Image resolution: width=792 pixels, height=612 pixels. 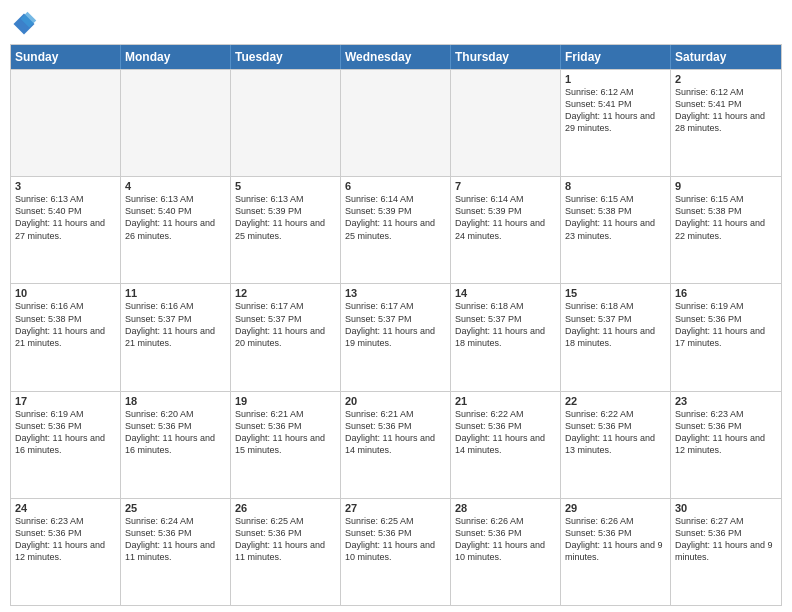 What do you see at coordinates (286, 401) in the screenshot?
I see `day-number: 19` at bounding box center [286, 401].